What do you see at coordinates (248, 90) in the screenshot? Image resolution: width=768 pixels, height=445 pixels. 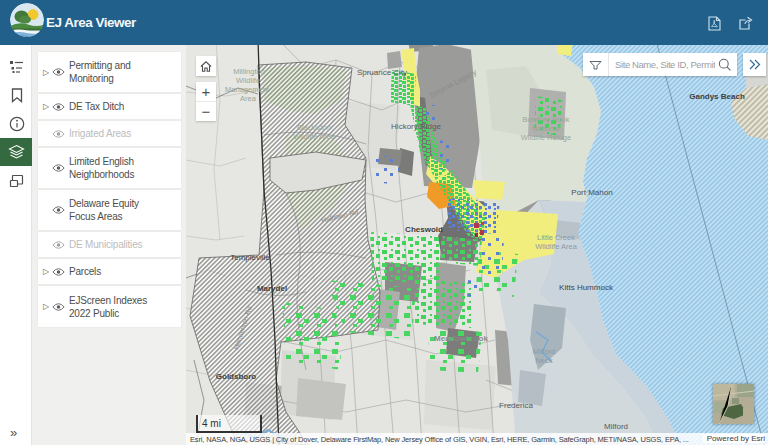 I see `svg-text: Management` at bounding box center [248, 90].